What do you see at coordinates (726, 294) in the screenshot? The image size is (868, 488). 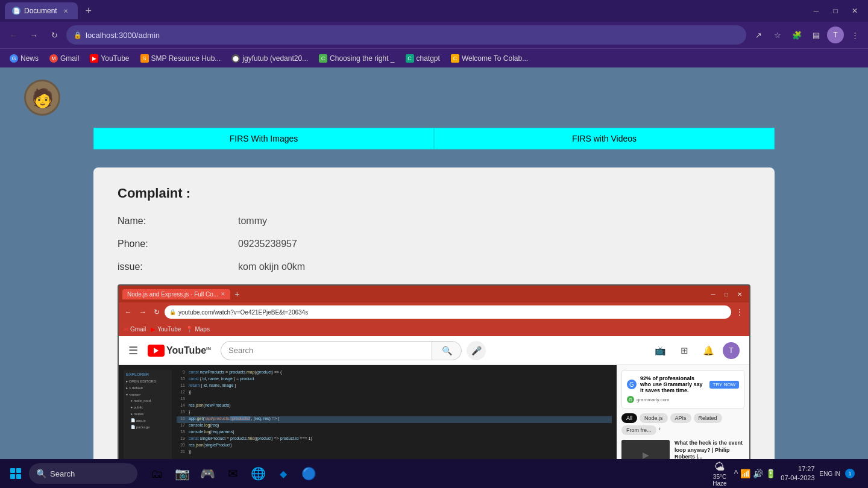 I see `inner-window-controls: ─ □ ✕` at bounding box center [726, 294].